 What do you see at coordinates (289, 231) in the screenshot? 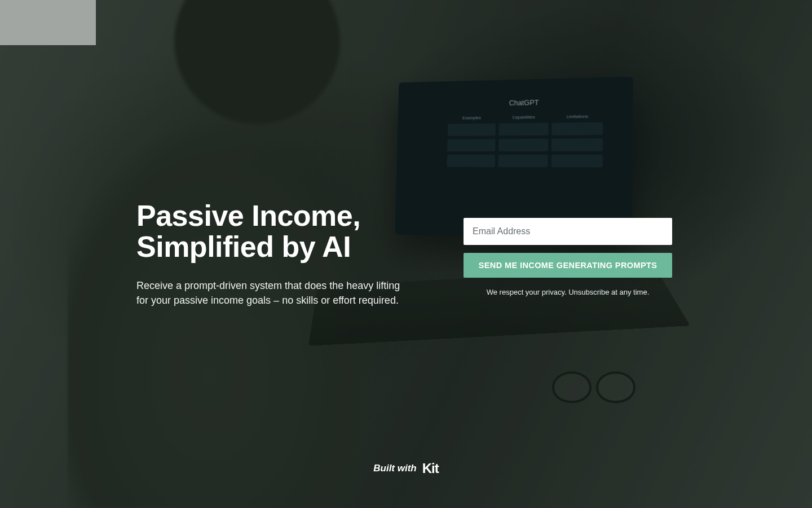
I see `hero-headline: Passive Income, Simplified by AI` at bounding box center [289, 231].